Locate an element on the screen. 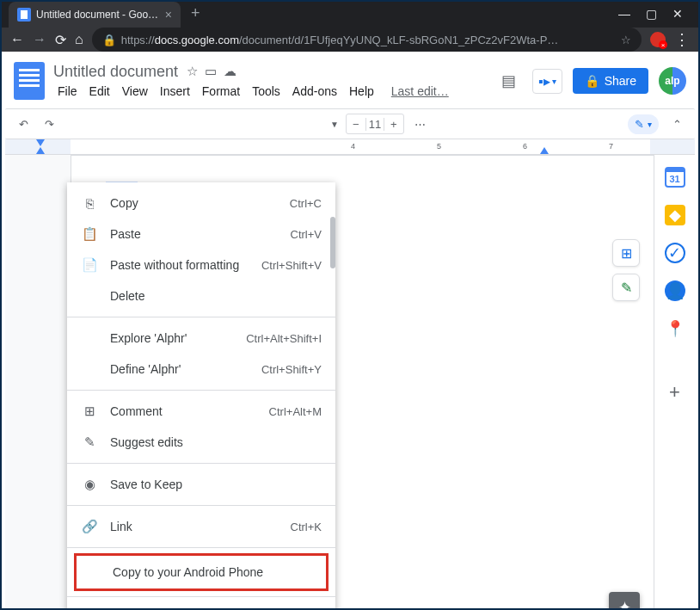  comment-history-icon: ▤ is located at coordinates (509, 81).